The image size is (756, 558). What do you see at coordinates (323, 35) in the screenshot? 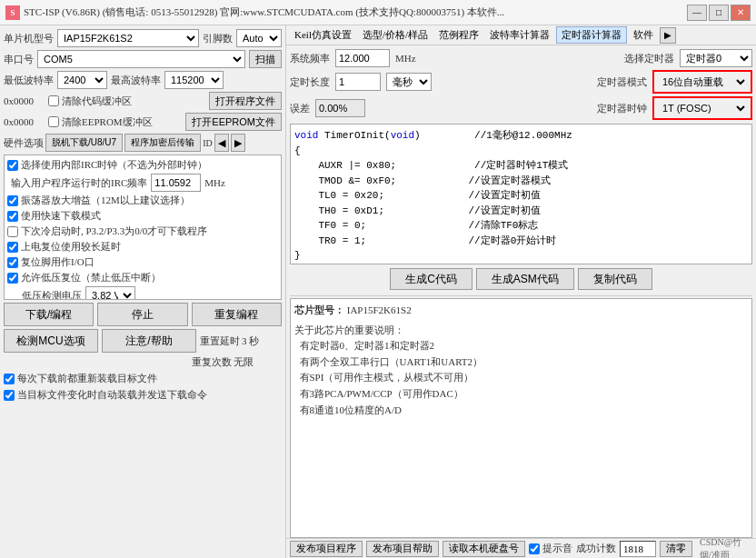
I see `menu-keil: Keil仿真设置` at bounding box center [323, 35].